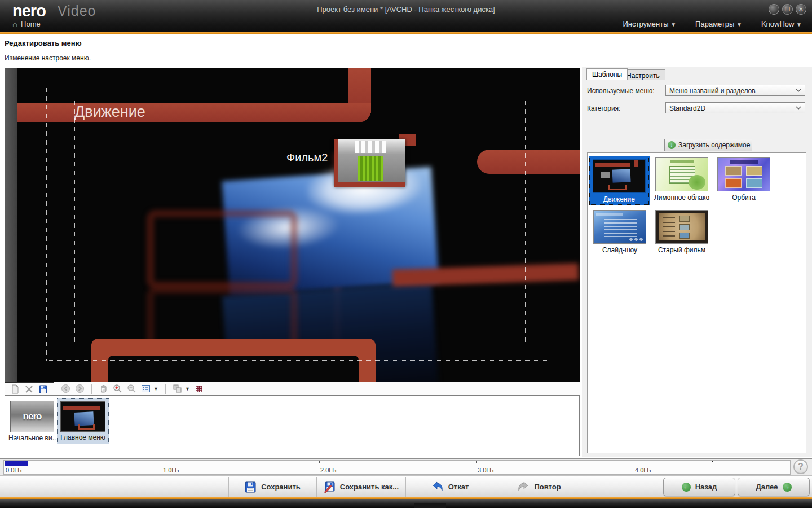  Describe the element at coordinates (619, 199) in the screenshot. I see `template-label: Движение` at that location.